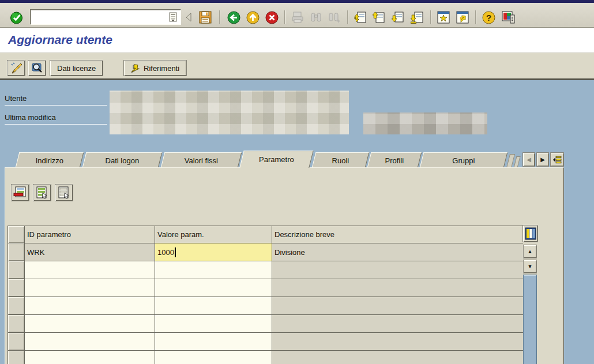 This screenshot has width=594, height=364. I want to click on scrollbar-track, so click(530, 320).